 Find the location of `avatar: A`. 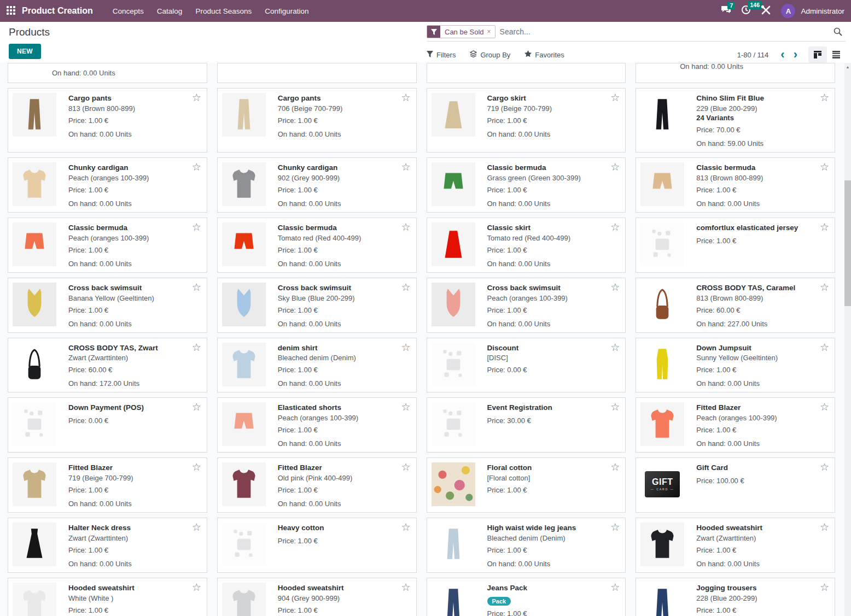

avatar: A is located at coordinates (788, 11).